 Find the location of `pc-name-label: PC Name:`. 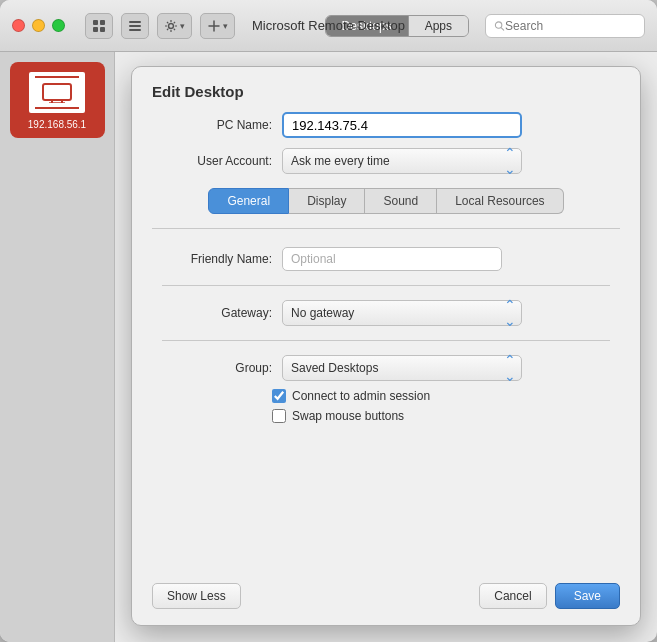

pc-name-label: PC Name: is located at coordinates (217, 125).